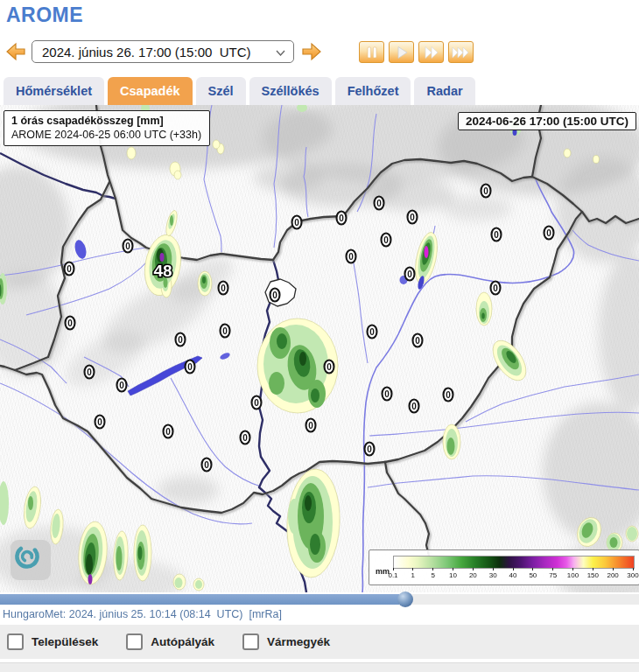  Describe the element at coordinates (573, 574) in the screenshot. I see `scale-tick: 100` at that location.